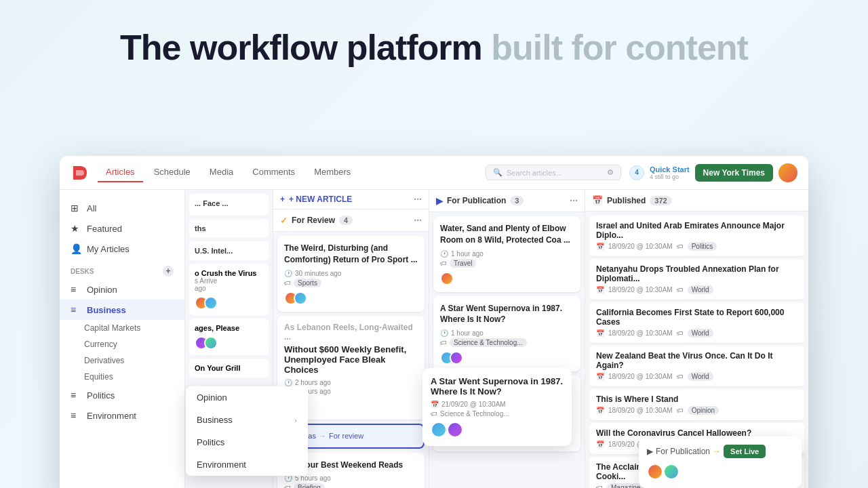 The width and height of the screenshot is (868, 488). I want to click on tab-comments: Comments, so click(274, 172).